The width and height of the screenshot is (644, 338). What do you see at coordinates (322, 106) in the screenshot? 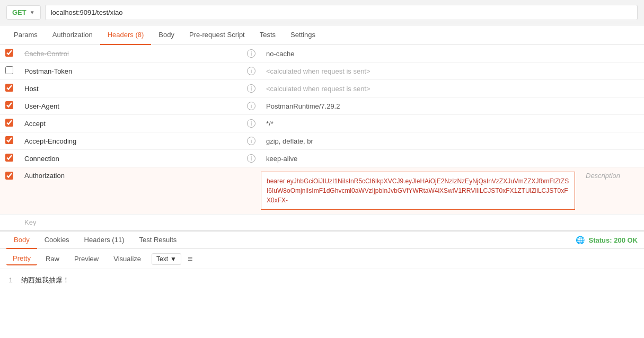
I see `table-row: User-Agent i PostmanRuntime/7.29.2` at bounding box center [322, 106].